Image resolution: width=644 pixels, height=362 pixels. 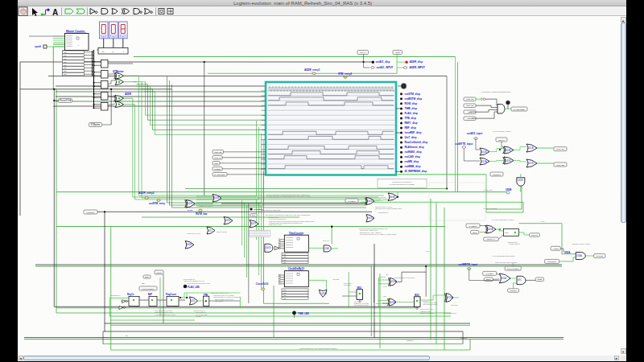 I want to click on svg-text: U53B, so click(x=393, y=302).